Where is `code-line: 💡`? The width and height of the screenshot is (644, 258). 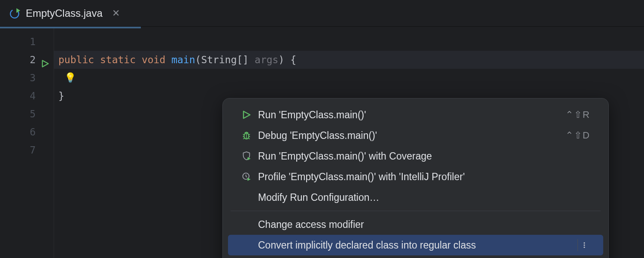 code-line: 💡 is located at coordinates (351, 78).